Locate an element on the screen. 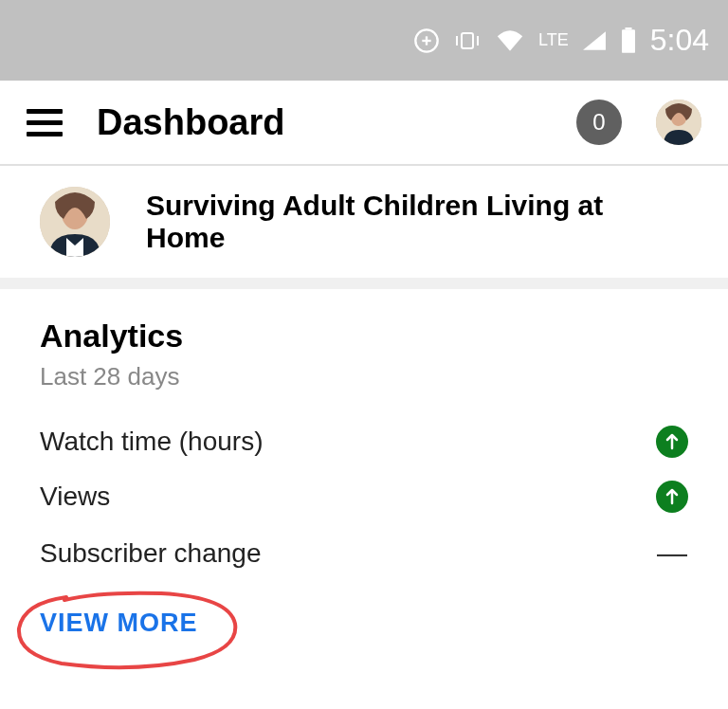 The height and width of the screenshot is (709, 728). vibrate-icon is located at coordinates (467, 41).